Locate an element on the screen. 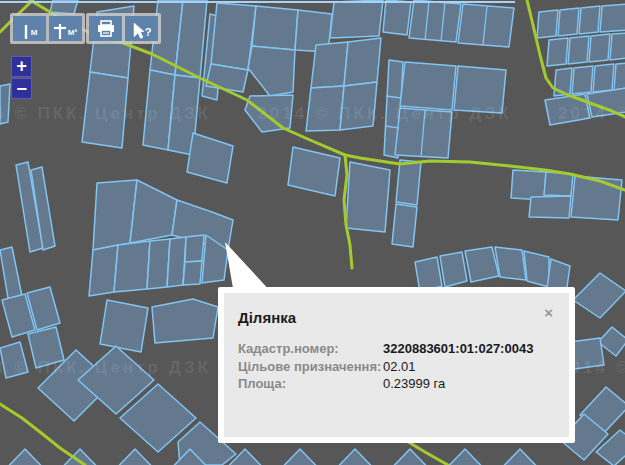 This screenshot has width=625, height=465. popup-row-area: Площа: 0.23999 га is located at coordinates (404, 384).